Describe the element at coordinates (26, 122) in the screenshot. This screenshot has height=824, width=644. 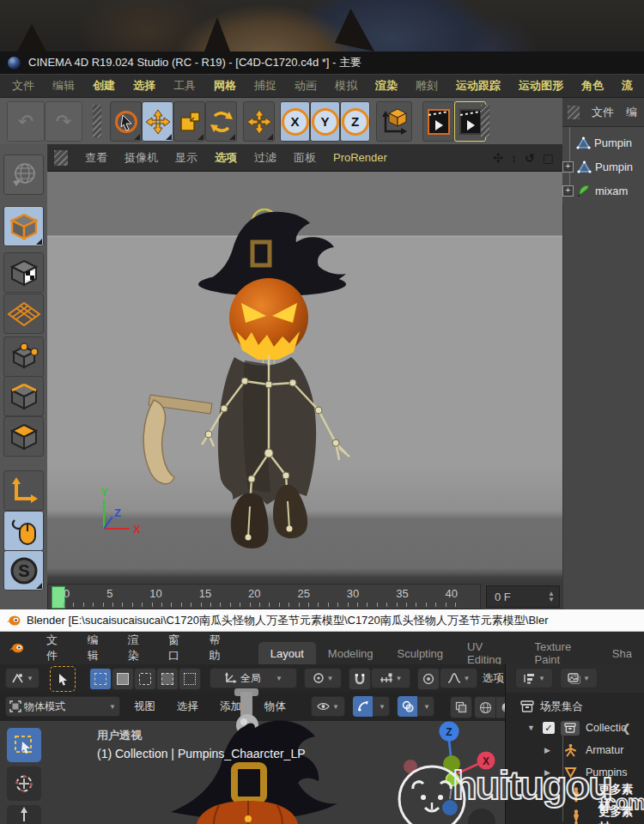
I see `undo-button: ↶` at that location.